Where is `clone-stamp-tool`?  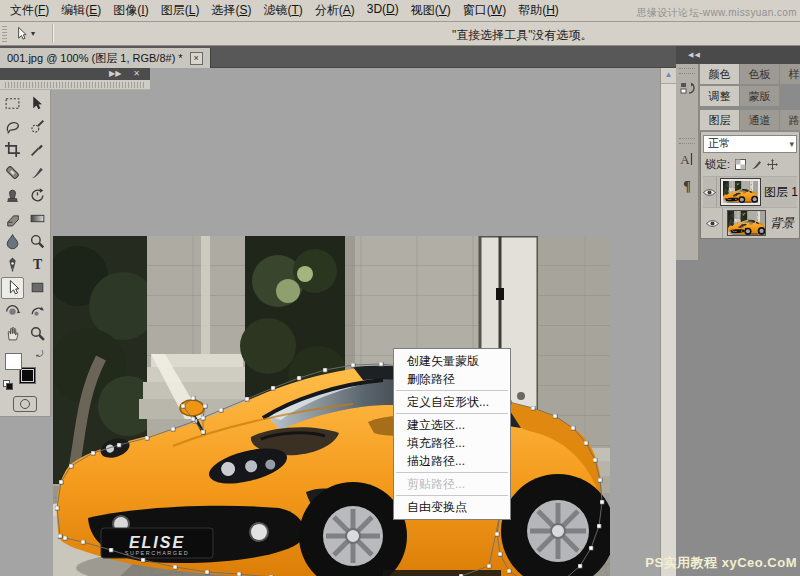
clone-stamp-tool is located at coordinates (12, 196).